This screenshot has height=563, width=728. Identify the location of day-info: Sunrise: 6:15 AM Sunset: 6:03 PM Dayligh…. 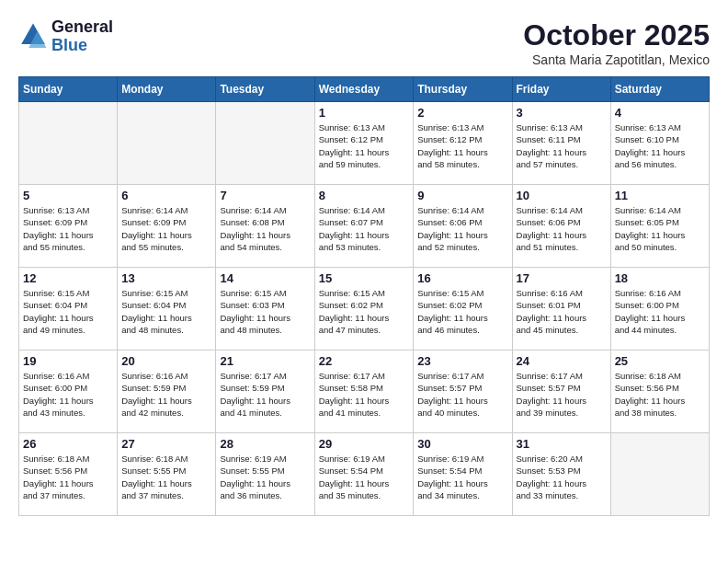
(265, 311).